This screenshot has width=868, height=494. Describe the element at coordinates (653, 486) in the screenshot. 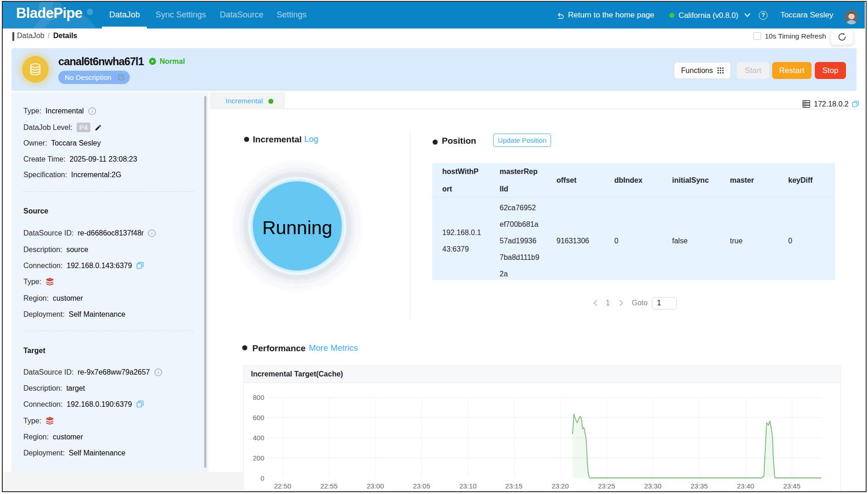

I see `svg-text: 23:30` at that location.